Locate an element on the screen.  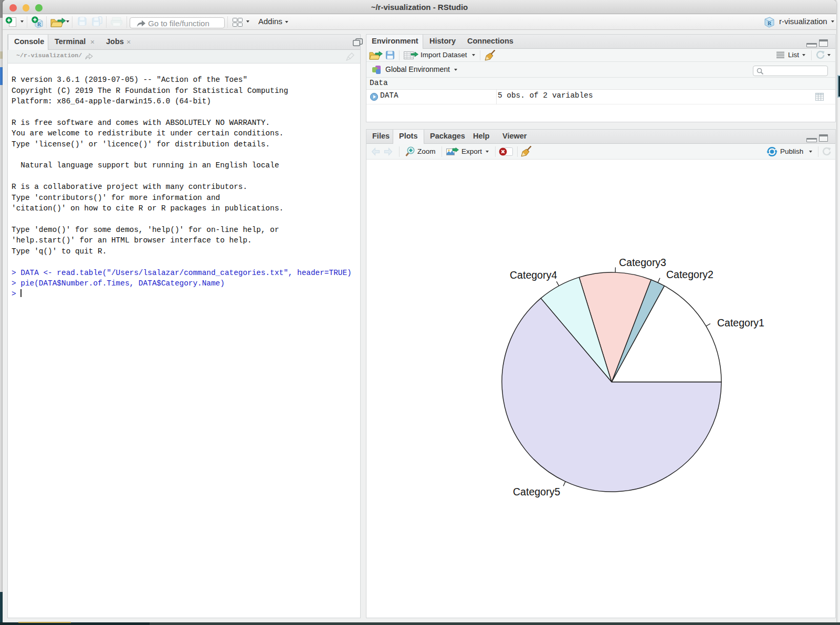
svg-text: Category1 is located at coordinates (741, 323).